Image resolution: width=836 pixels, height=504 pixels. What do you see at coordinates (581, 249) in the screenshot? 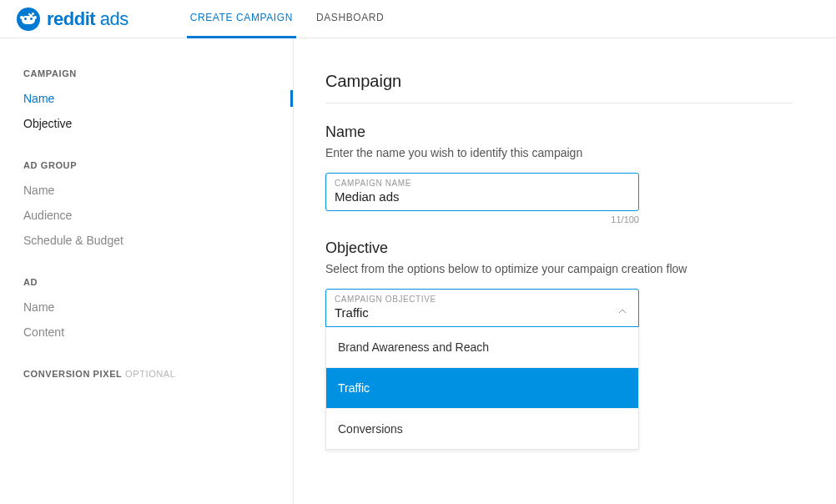
I see `objective-section-heading: Objective` at bounding box center [581, 249].